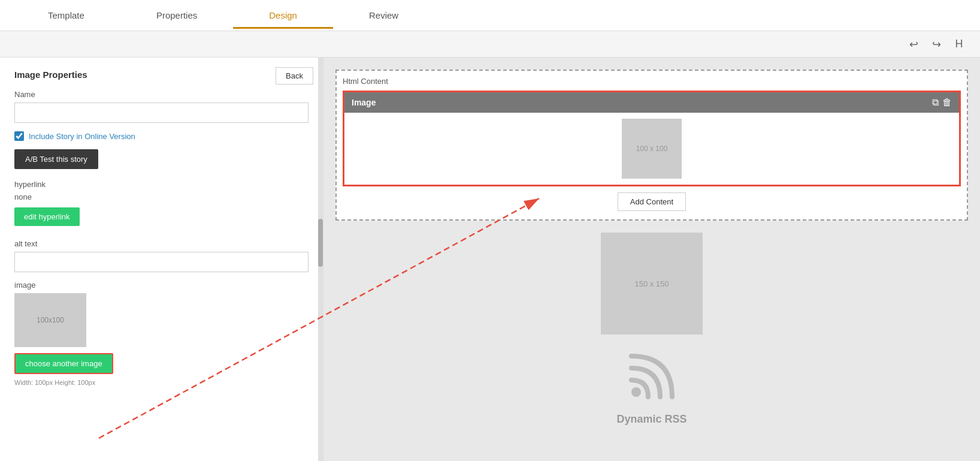  What do you see at coordinates (162, 255) in the screenshot?
I see `alt-text-section: alt text` at bounding box center [162, 255].